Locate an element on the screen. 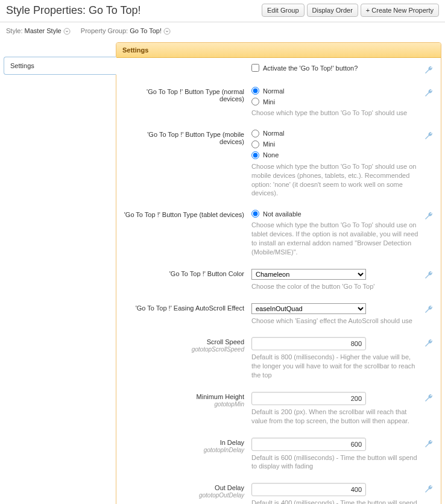  hint-text: Default is 400 (milliseconds) - Time the… is located at coordinates (335, 502).